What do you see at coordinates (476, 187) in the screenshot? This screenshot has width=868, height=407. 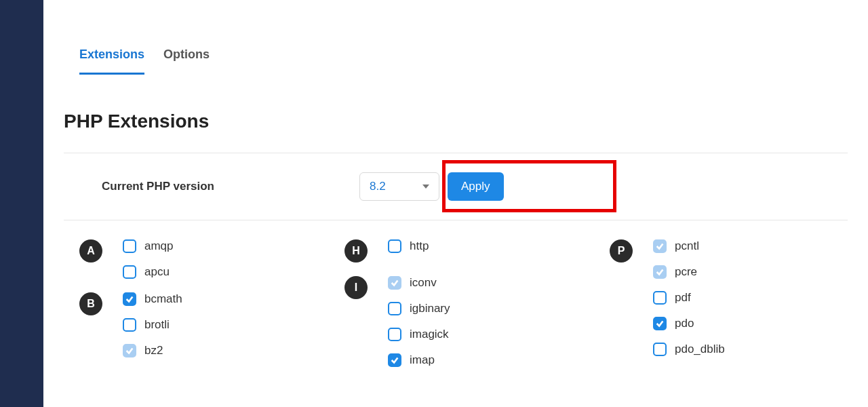 I see `apply-button: Apply` at bounding box center [476, 187].